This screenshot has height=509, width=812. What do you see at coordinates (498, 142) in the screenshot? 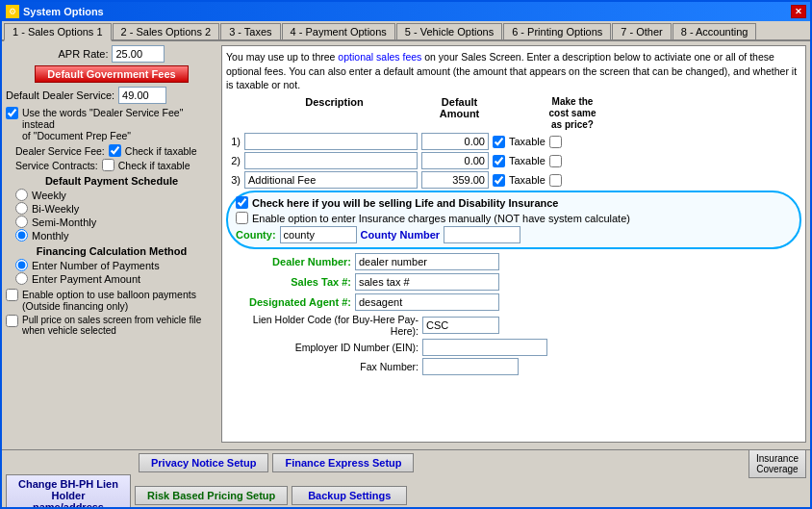
I see `fee-1-taxable` at bounding box center [498, 142].